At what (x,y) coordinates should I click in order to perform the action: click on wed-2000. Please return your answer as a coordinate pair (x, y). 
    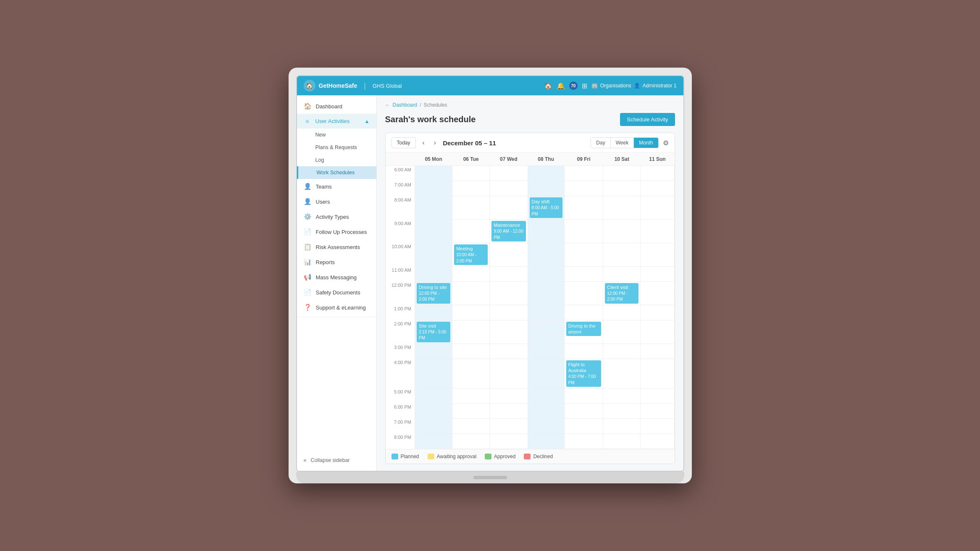
    Looking at the image, I should click on (509, 441).